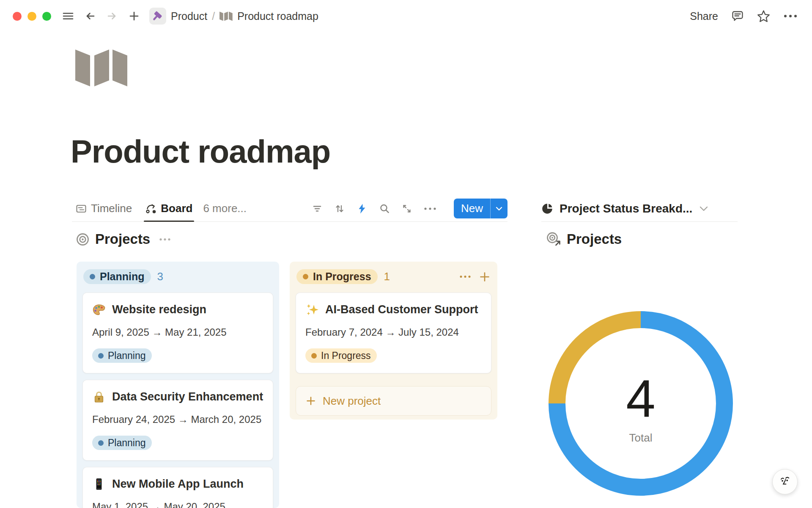 This screenshot has height=508, width=812. I want to click on sparkles-icon, so click(312, 310).